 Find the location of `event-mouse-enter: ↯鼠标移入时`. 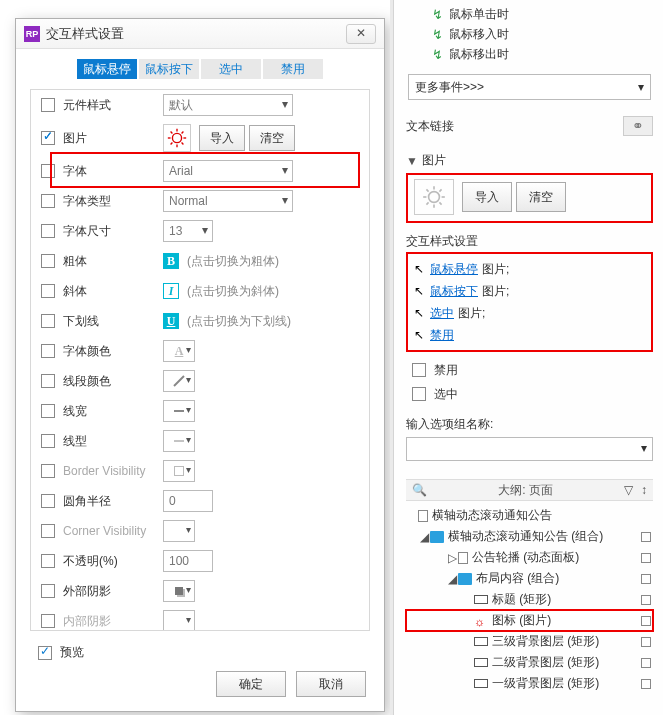

event-mouse-enter: ↯鼠标移入时 is located at coordinates (530, 34).